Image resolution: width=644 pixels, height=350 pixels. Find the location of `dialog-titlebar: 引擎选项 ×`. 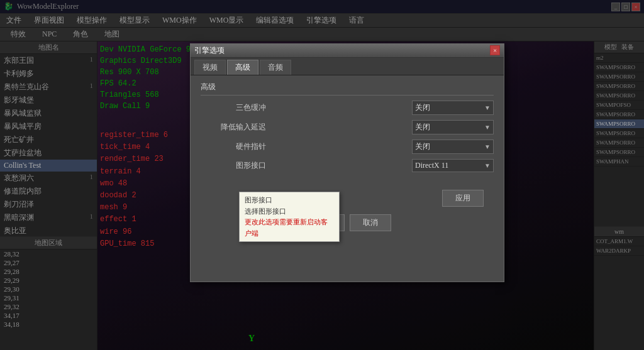

dialog-titlebar: 引擎选项 × is located at coordinates (347, 51).